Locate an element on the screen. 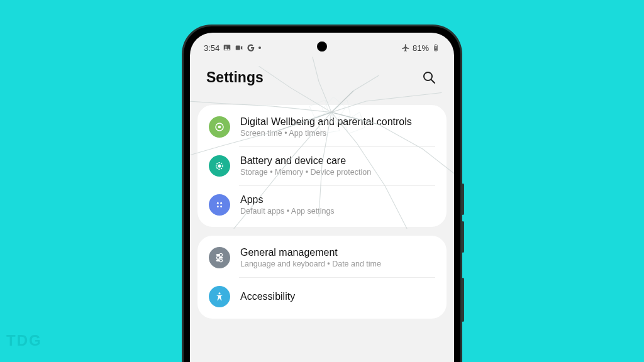 Image resolution: width=644 pixels, height=362 pixels. item-subtitle: Default apps • App settings is located at coordinates (338, 211).